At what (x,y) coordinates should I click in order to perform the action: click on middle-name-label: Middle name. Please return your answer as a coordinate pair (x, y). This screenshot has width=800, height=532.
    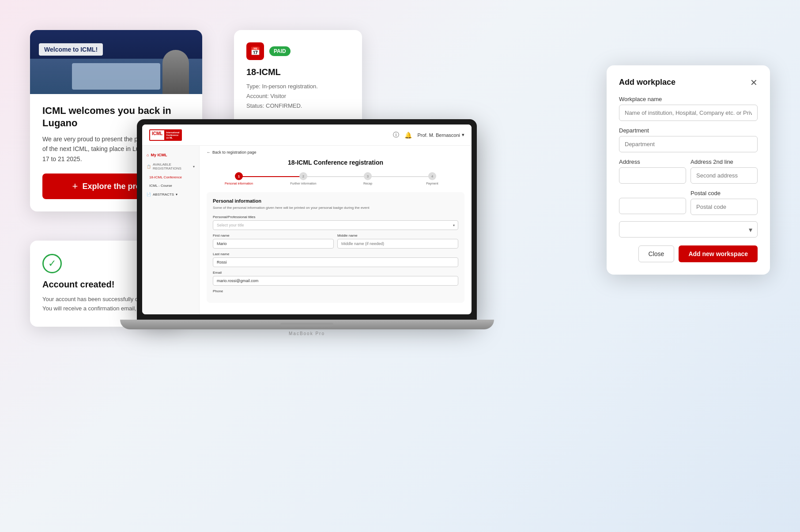
    Looking at the image, I should click on (398, 236).